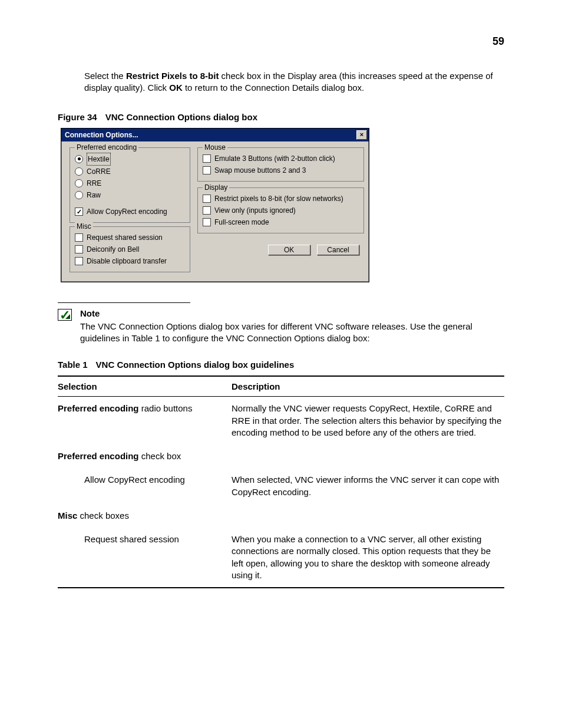 The image size is (562, 728). Describe the element at coordinates (130, 238) in the screenshot. I see `checkbox-shared-session: Request shared session` at that location.